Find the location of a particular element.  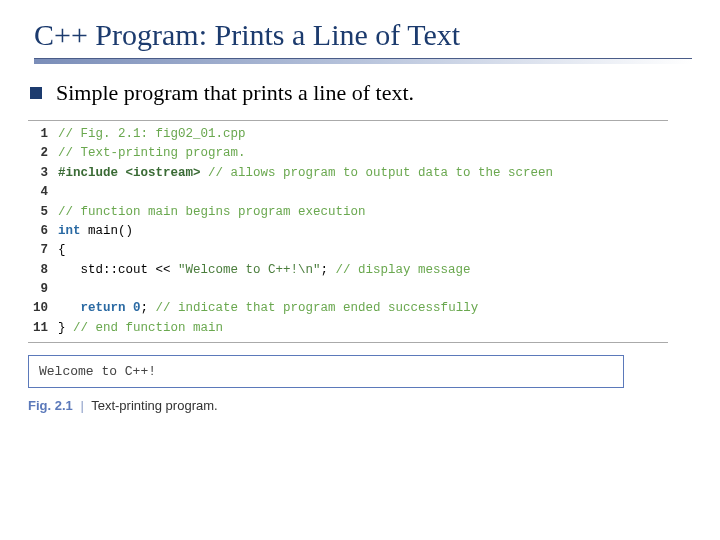

code-content: // Text-printing program. is located at coordinates (152, 154).